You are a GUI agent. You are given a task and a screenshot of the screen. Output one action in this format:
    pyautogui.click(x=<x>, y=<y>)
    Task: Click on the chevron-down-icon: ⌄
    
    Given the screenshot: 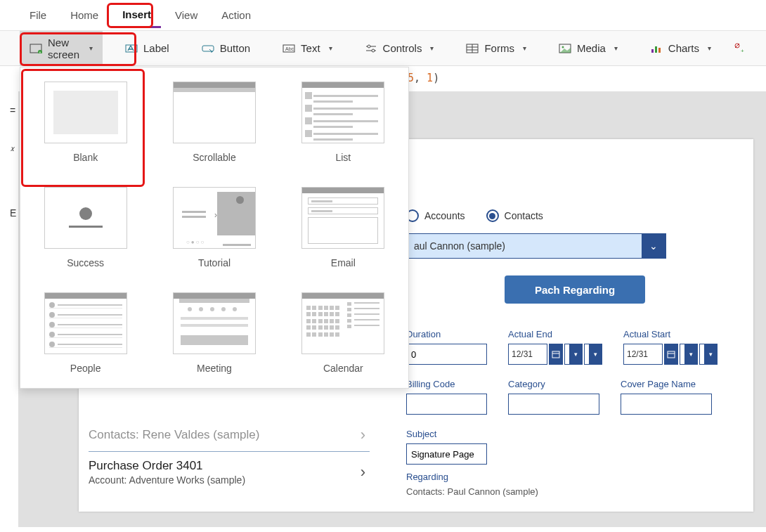 What is the action you would take?
    pyautogui.click(x=654, y=246)
    